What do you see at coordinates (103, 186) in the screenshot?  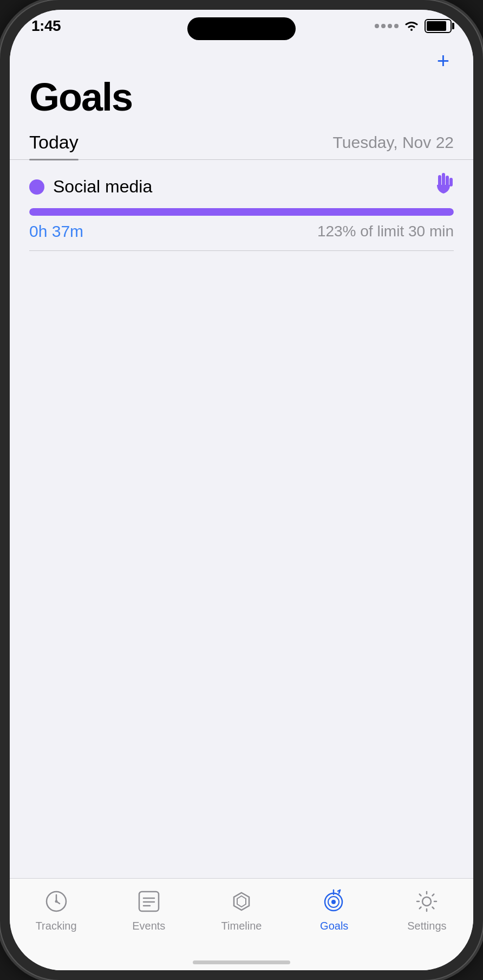 I see `goal-name: Social media` at bounding box center [103, 186].